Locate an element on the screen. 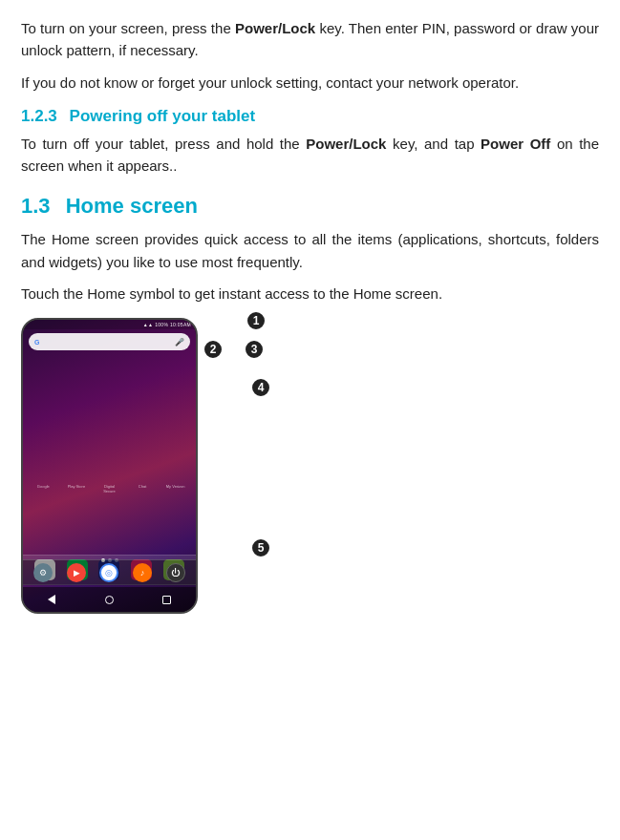 The width and height of the screenshot is (620, 840). search-bar: G 🎤 is located at coordinates (109, 342).